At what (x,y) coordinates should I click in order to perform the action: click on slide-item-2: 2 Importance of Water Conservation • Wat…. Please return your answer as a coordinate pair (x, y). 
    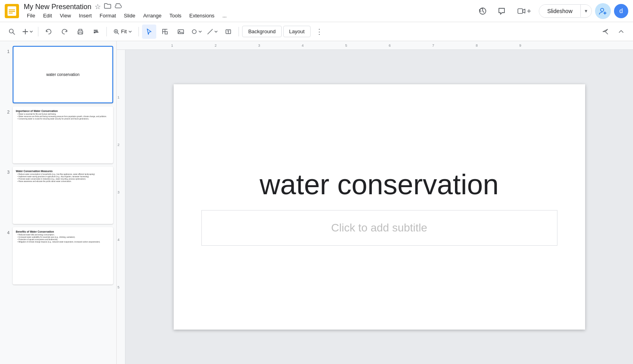
    Looking at the image, I should click on (58, 135).